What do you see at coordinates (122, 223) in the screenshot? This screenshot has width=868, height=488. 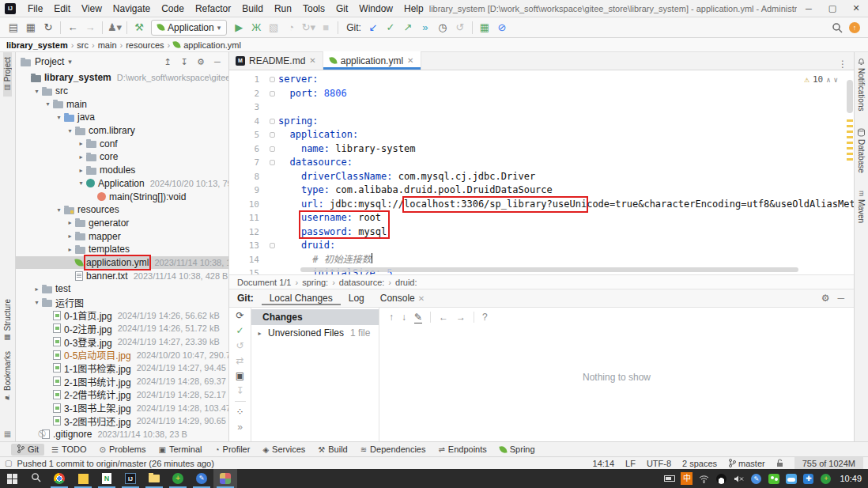 I see `tree-item-generator: ▸generator` at bounding box center [122, 223].